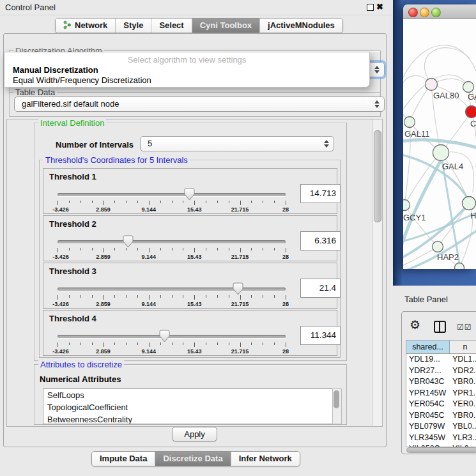 The width and height of the screenshot is (476, 476). Describe the element at coordinates (61, 351) in the screenshot. I see `slider-tick-label: -3.426` at that location.